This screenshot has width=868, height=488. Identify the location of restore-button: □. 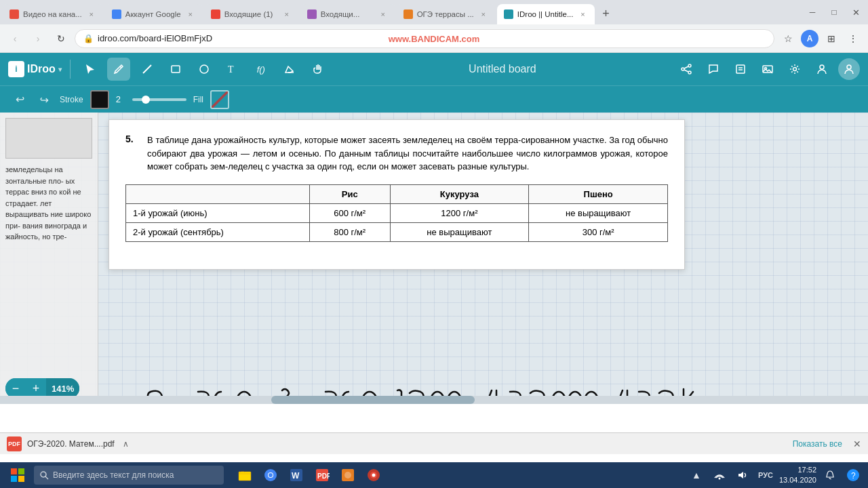
(834, 12).